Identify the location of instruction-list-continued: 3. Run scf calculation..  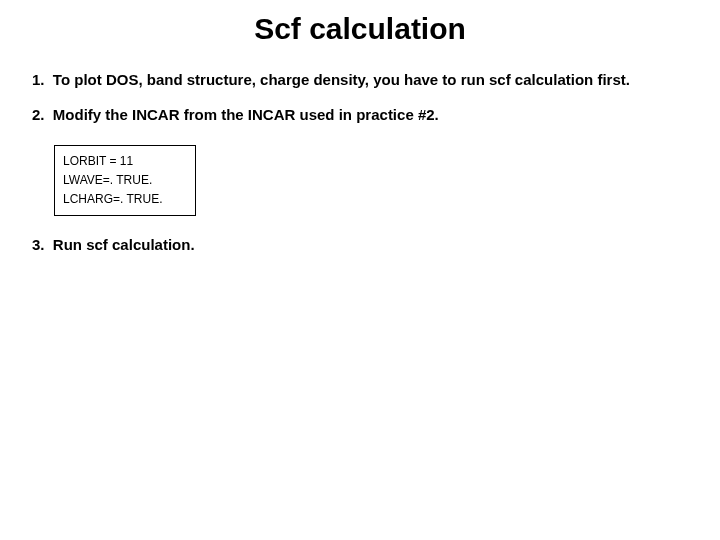
(360, 246).